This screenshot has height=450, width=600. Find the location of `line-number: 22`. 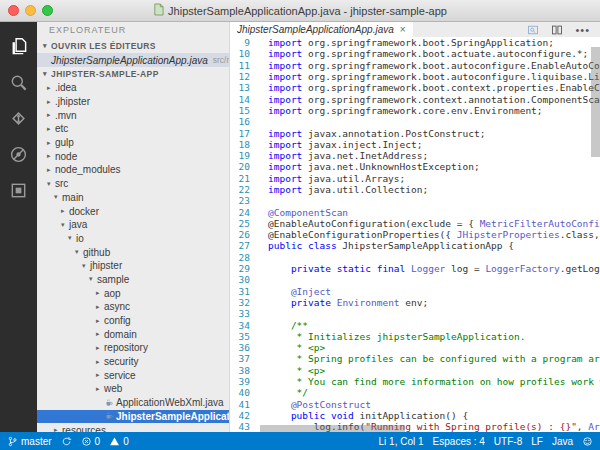

line-number: 22 is located at coordinates (240, 190).